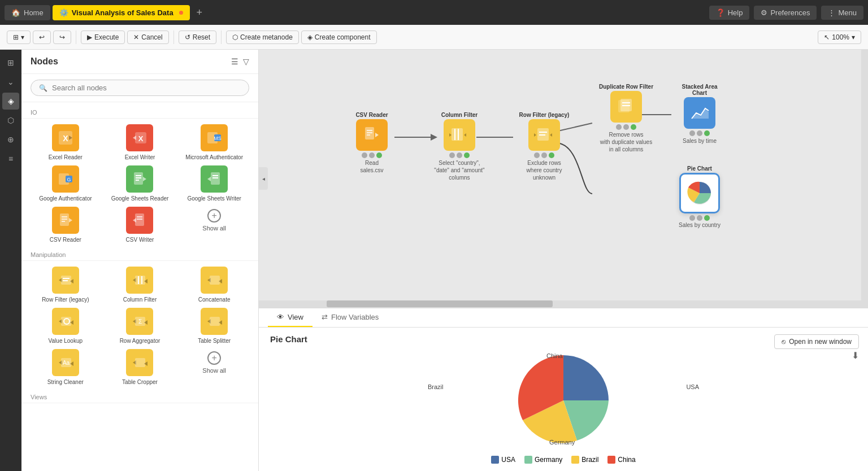  I want to click on side-icon-grid: ⊞, so click(11, 63).